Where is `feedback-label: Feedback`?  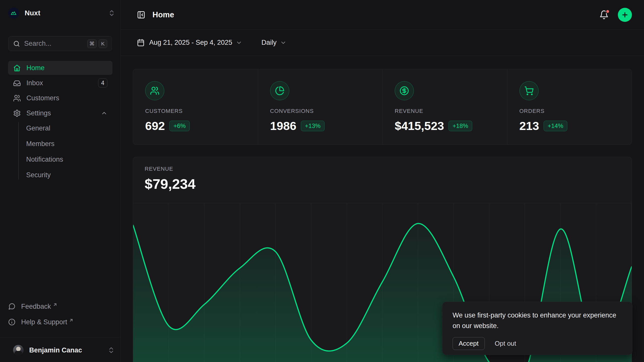
feedback-label: Feedback is located at coordinates (36, 307).